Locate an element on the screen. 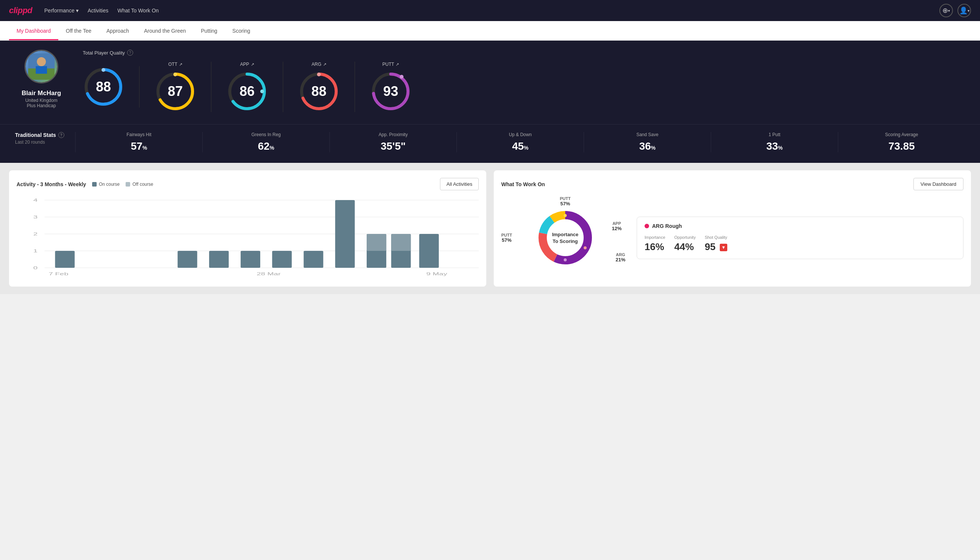 This screenshot has width=980, height=560. chart-legend: On course Off course is located at coordinates (123, 184).